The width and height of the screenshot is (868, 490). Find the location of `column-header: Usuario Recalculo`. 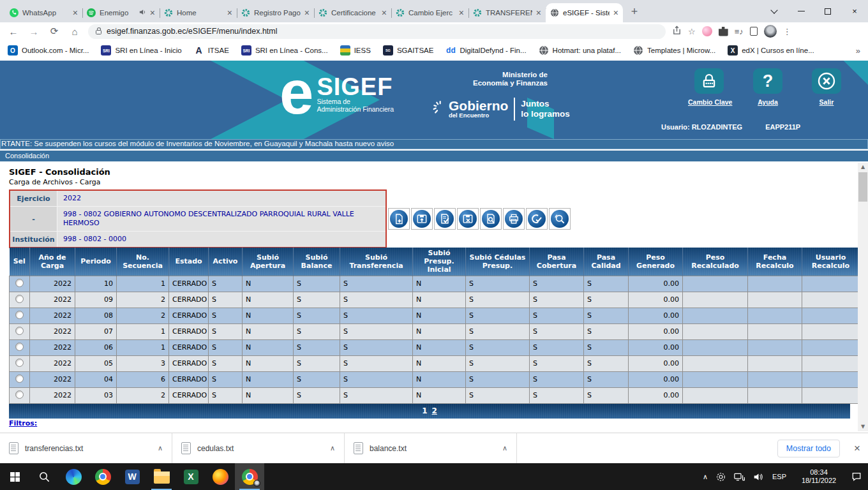

column-header: Usuario Recalculo is located at coordinates (831, 262).